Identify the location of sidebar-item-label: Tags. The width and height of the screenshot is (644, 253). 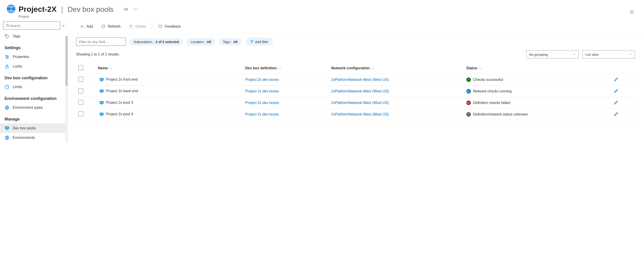
(16, 36).